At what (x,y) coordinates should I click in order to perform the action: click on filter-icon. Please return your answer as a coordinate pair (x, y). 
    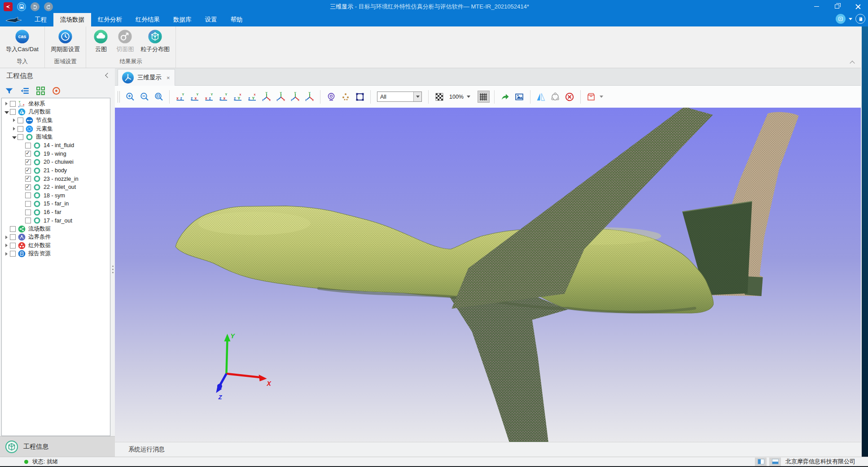
    Looking at the image, I should click on (9, 91).